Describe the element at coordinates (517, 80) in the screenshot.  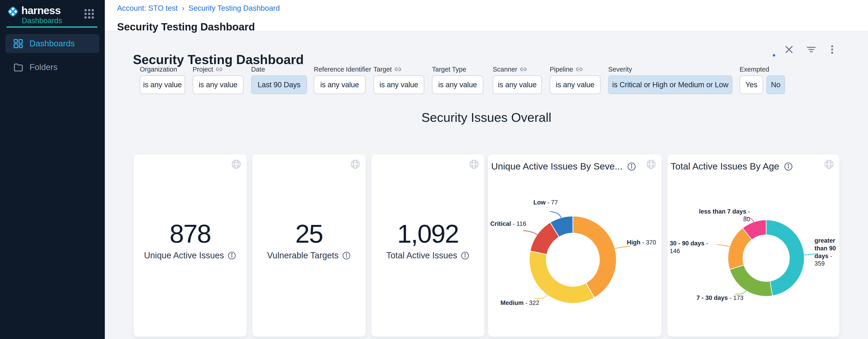
I see `filter-scanner: Scanner is any value` at that location.